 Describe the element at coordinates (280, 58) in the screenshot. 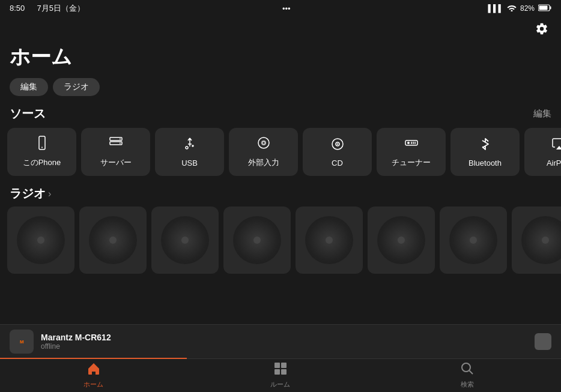

I see `page-title: ホーム` at that location.